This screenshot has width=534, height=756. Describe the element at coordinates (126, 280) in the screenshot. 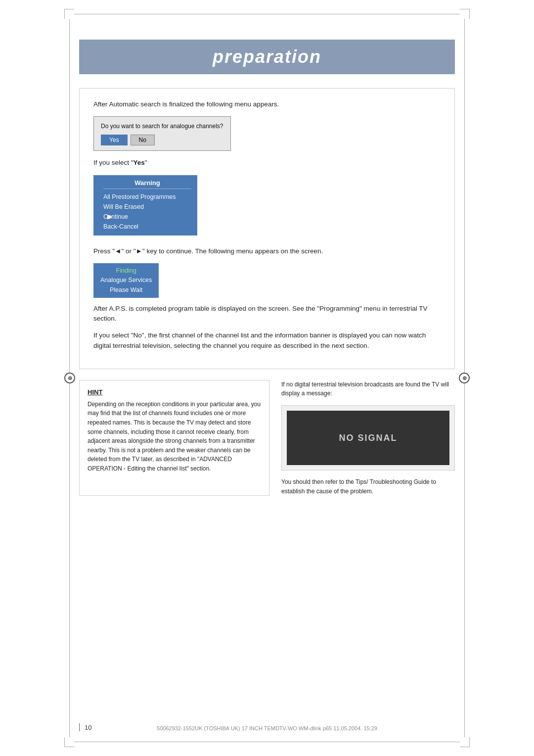

I see `finding-line2: Analogue Services` at that location.